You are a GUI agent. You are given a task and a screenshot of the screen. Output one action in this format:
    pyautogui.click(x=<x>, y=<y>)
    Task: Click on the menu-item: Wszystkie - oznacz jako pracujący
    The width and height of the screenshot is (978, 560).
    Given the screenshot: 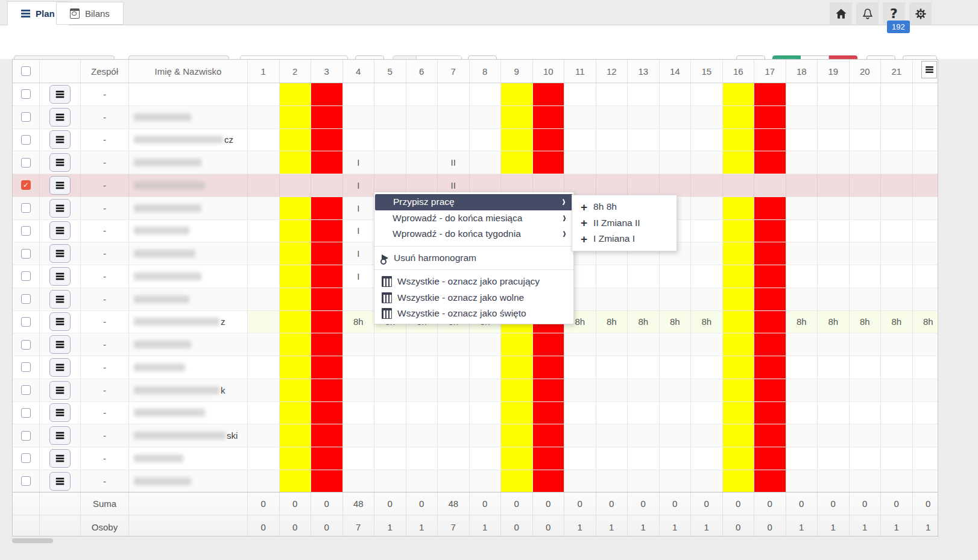 What is the action you would take?
    pyautogui.click(x=474, y=282)
    